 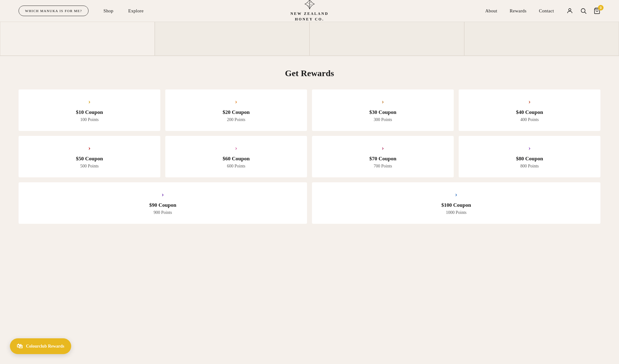 What do you see at coordinates (236, 159) in the screenshot?
I see `reward-title-60: $60 Coupon` at bounding box center [236, 159].